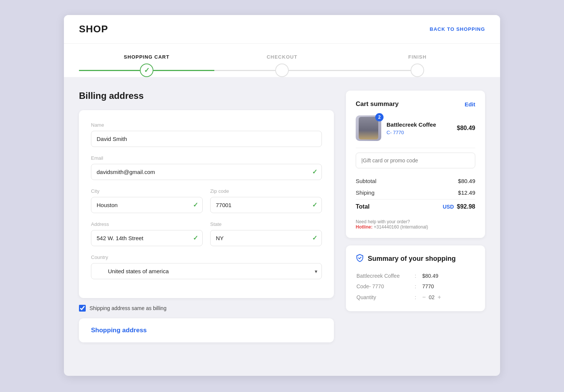 The image size is (564, 392). What do you see at coordinates (417, 57) in the screenshot?
I see `step-label-finish: FINISH` at bounding box center [417, 57].